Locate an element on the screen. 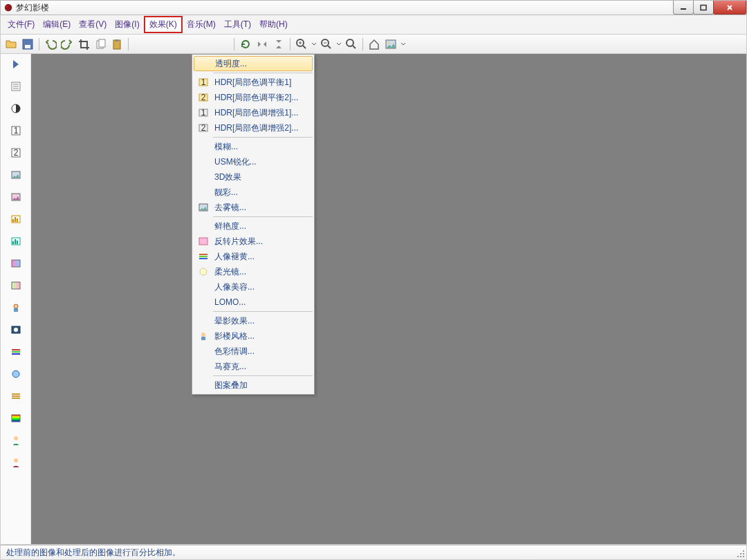  menu-item: 模糊... is located at coordinates (253, 147).